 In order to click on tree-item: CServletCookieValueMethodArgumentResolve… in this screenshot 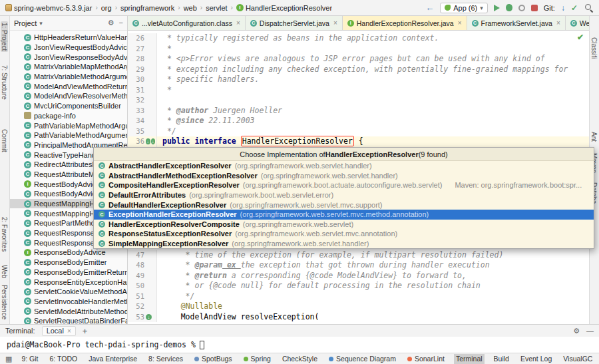, I will do `click(69, 291)`.